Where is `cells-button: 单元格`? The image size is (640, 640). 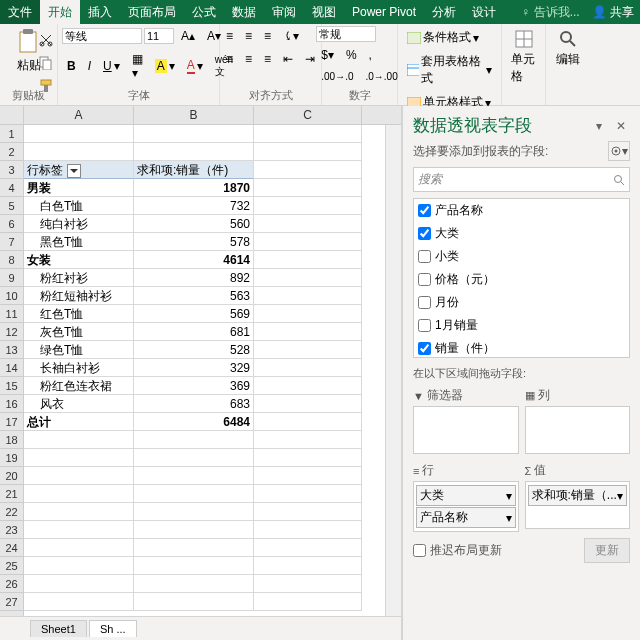 cells-button: 单元格 is located at coordinates (524, 57).